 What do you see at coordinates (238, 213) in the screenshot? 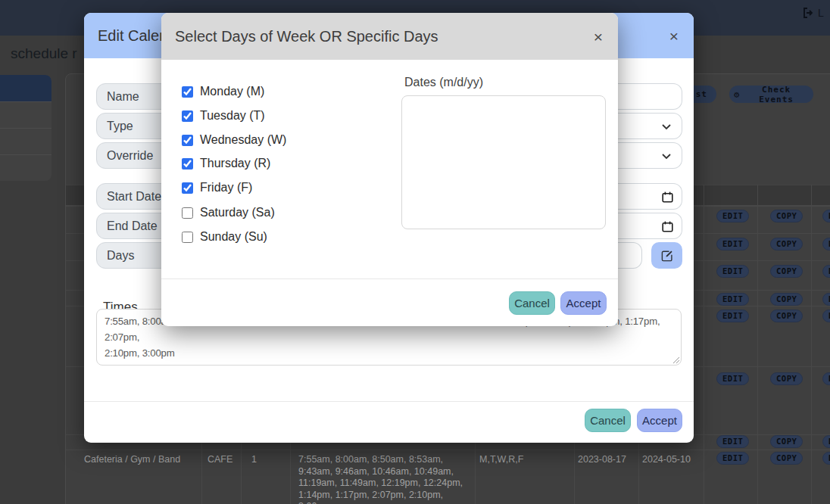
I see `saturday-label: Saturday (Sa)` at bounding box center [238, 213].